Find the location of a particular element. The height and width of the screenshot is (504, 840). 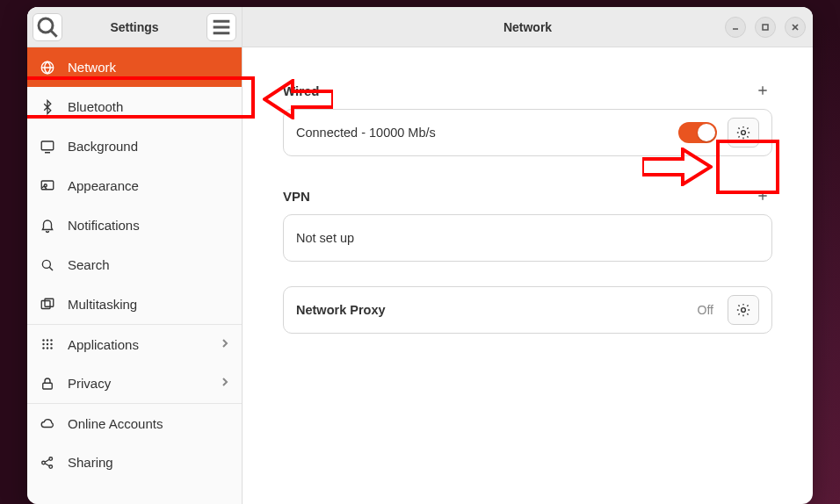

vpn-heading: VPN is located at coordinates (297, 197).